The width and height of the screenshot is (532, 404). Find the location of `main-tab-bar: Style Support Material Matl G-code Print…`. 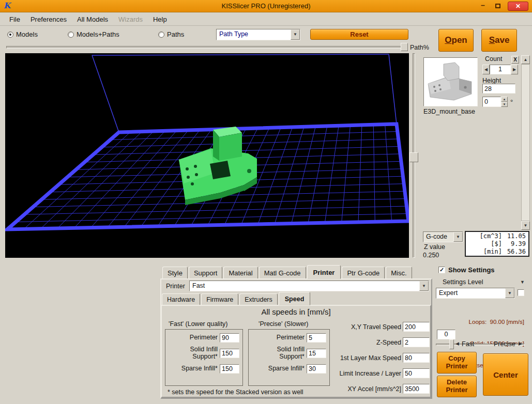

main-tab-bar: Style Support Material Matl G-code Print… is located at coordinates (287, 272).